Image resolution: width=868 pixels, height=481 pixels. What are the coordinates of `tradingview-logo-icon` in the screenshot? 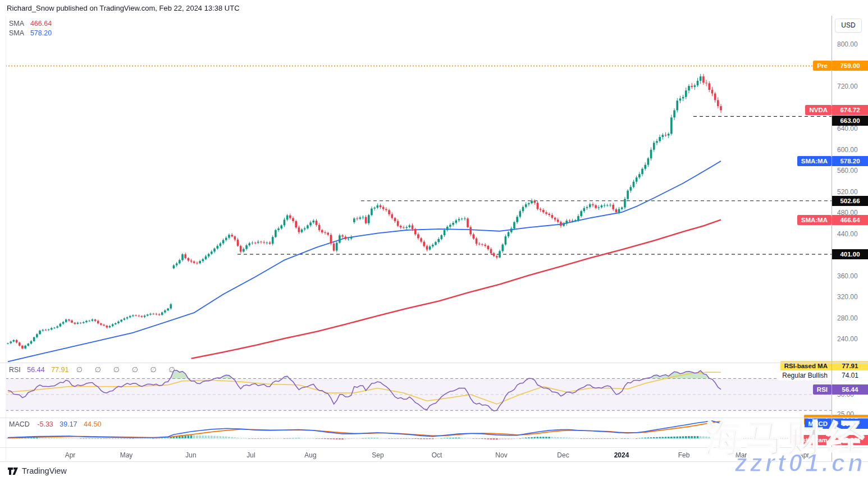 It's located at (13, 471).